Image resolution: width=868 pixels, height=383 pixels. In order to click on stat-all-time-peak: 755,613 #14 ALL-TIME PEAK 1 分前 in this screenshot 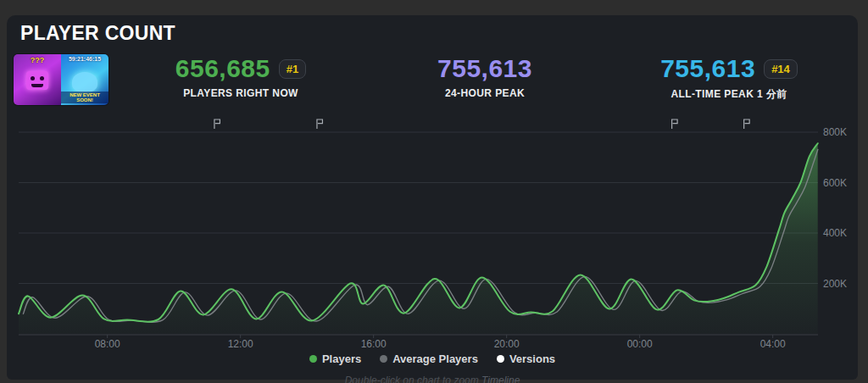, I will do `click(729, 80)`.